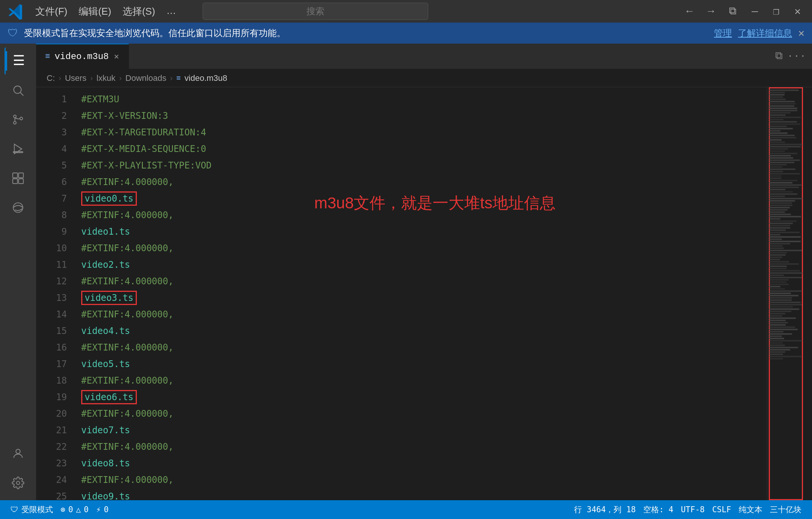 The image size is (812, 519). Describe the element at coordinates (424, 199) in the screenshot. I see `code-line: video0.ts` at that location.